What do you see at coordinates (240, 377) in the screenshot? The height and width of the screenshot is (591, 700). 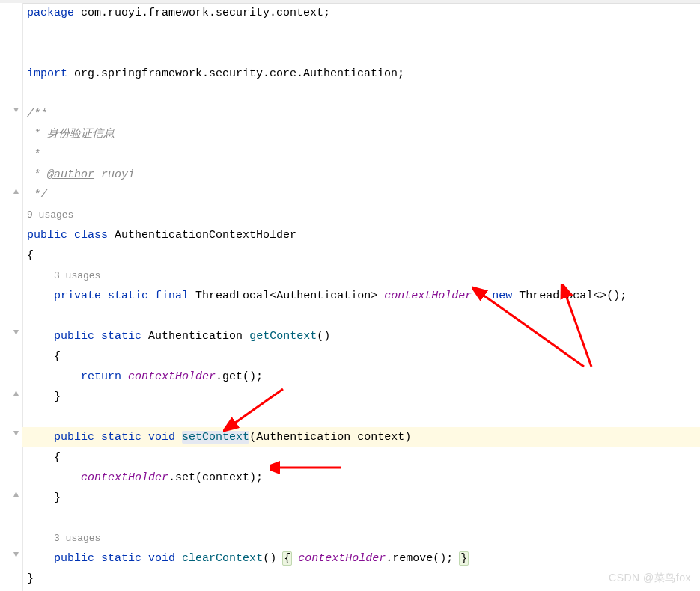 I see `call-get: .get();` at bounding box center [240, 377].